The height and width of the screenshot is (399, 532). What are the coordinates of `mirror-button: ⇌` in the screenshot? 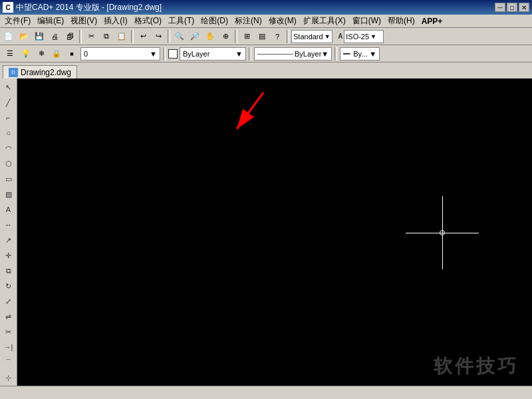 It's located at (9, 317).